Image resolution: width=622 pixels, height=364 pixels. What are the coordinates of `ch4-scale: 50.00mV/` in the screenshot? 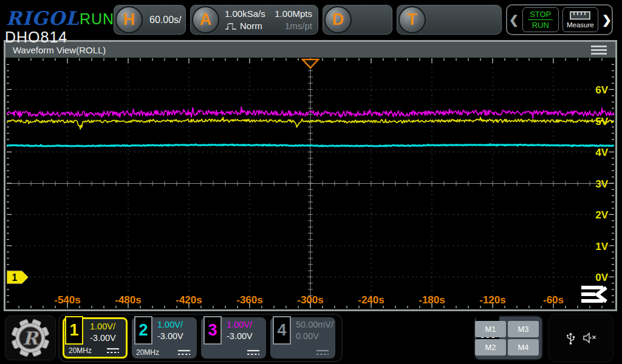 It's located at (315, 325).